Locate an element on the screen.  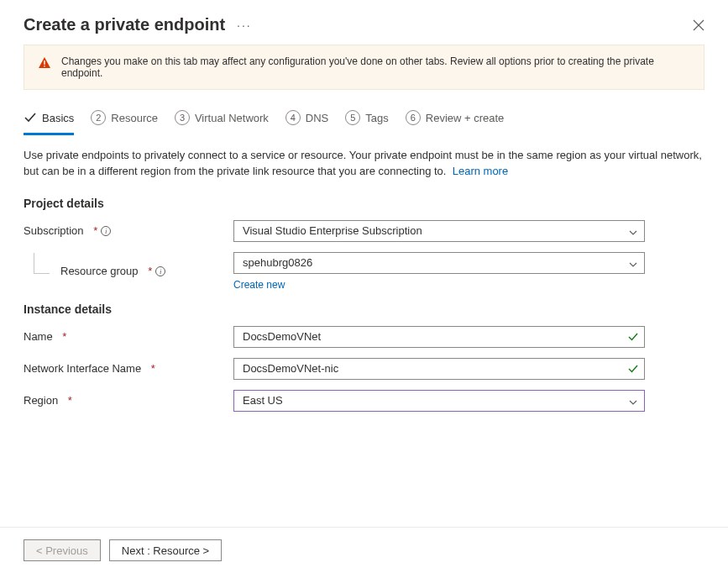
select-value: East US is located at coordinates (263, 400).